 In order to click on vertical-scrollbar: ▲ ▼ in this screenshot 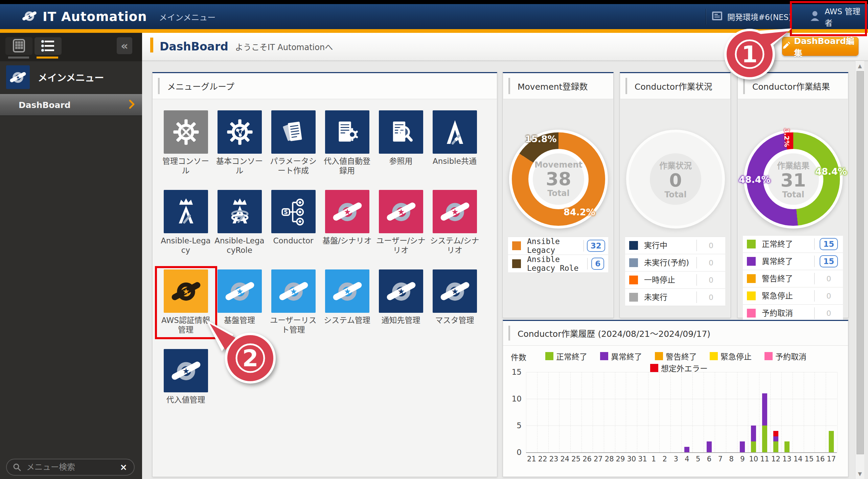, I will do `click(860, 270)`.